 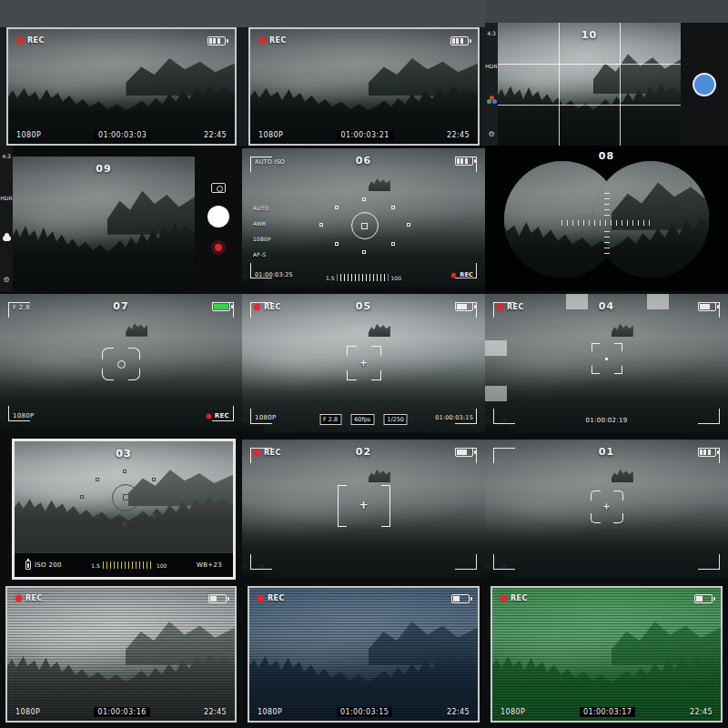 I want to click on viewfinder-area: REC 05 + 1080P F 2.8 60fps 1/250 01:00:0…, so click(x=364, y=363).